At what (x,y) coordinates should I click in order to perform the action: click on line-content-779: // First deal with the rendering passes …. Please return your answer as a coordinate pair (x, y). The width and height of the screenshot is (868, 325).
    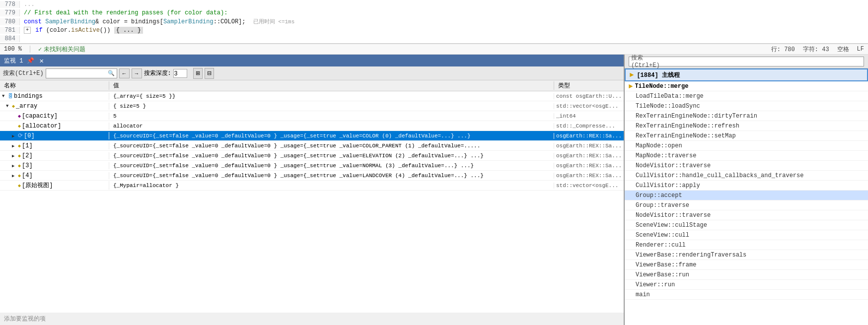
    Looking at the image, I should click on (124, 13).